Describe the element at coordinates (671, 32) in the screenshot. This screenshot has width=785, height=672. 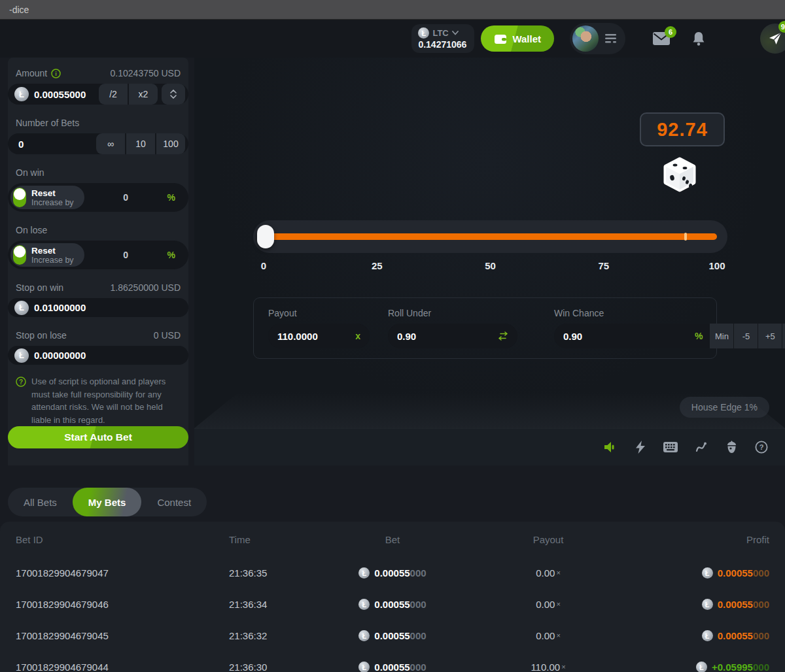
I see `mail-badge: 6` at that location.